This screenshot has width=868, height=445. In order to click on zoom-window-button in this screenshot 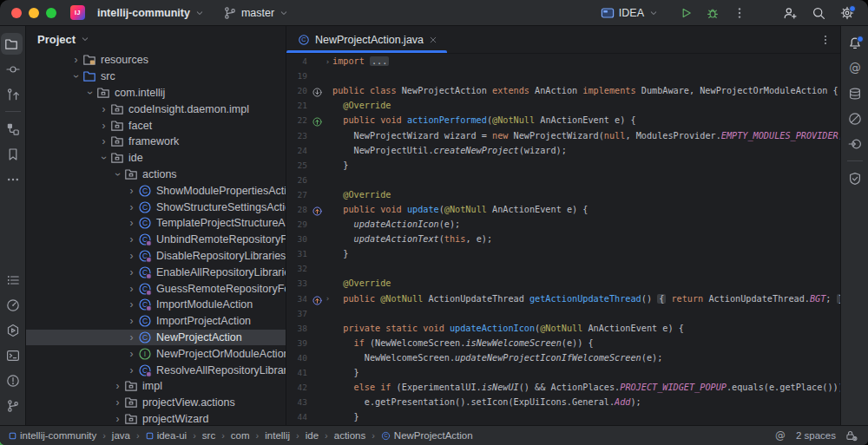, I will do `click(51, 13)`.